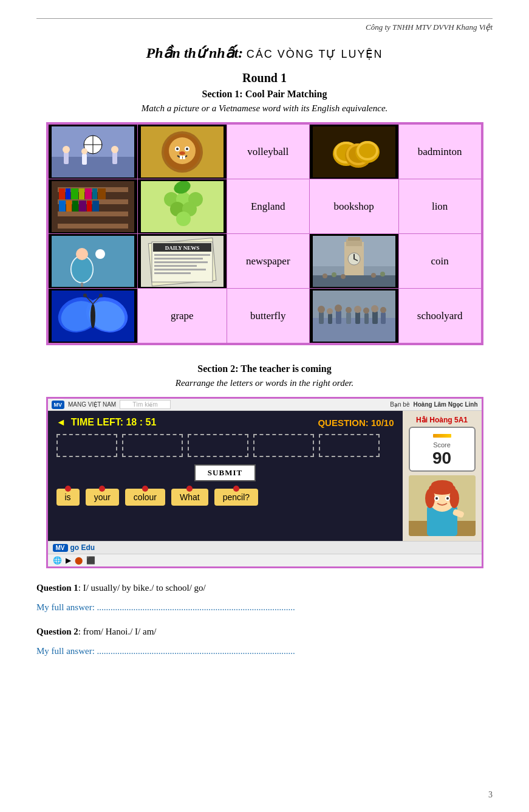 The image size is (529, 812). Describe the element at coordinates (68, 489) in the screenshot. I see `dot-icon` at that location.